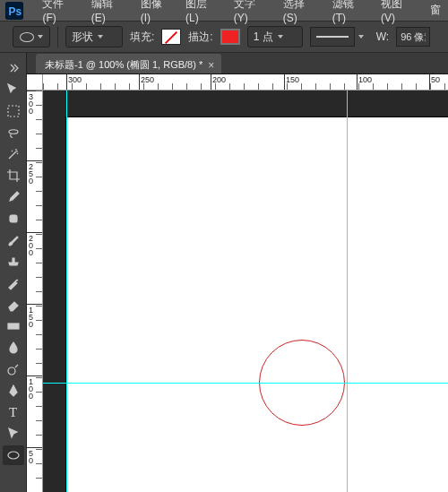 Image resolution: width=448 pixels, height=492 pixels. Describe the element at coordinates (332, 37) in the screenshot. I see `stroke-style-dropdown` at that location.